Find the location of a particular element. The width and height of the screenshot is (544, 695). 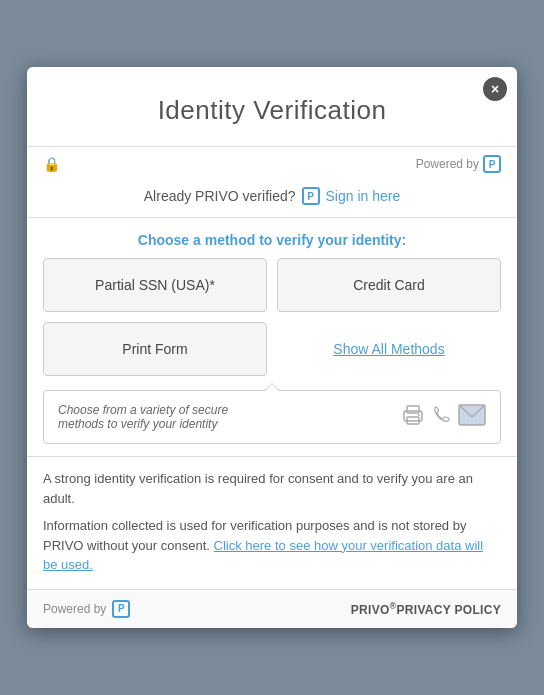

registered-mark: ® is located at coordinates (394, 606).